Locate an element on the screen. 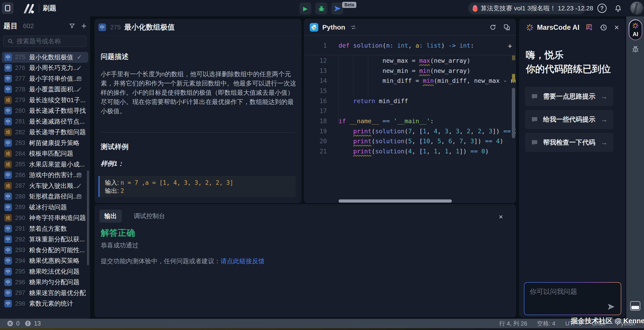 This screenshot has width=644, height=330. python-icon is located at coordinates (314, 27).